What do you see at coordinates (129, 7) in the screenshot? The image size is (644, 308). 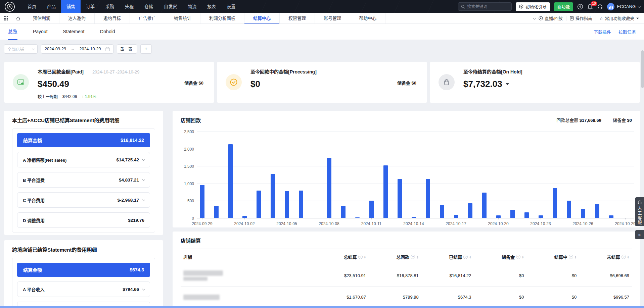 I see `topnav-item-头程: 头程` at bounding box center [129, 7].